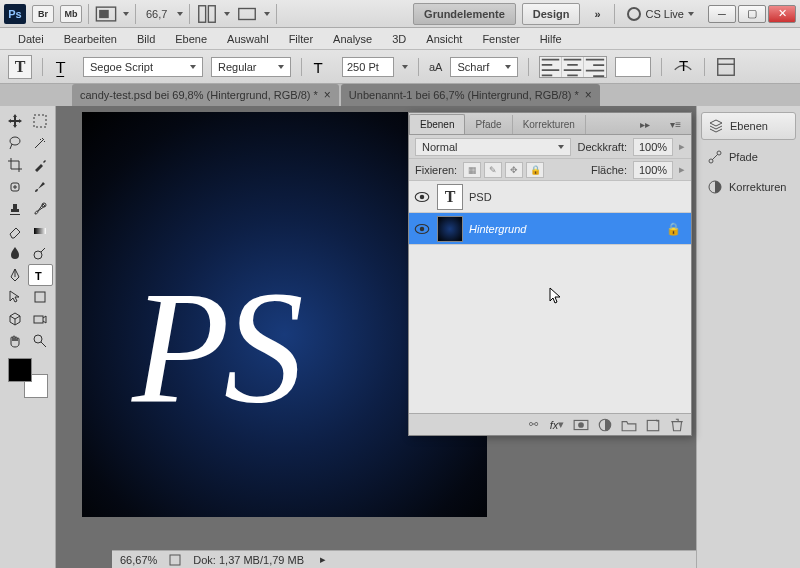  What do you see at coordinates (247, 14) in the screenshot?
I see `extras-icon` at bounding box center [247, 14].